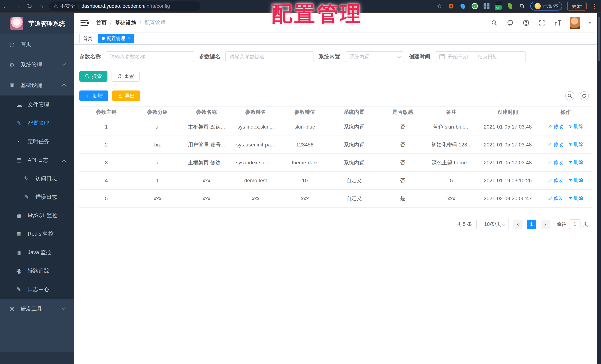 This screenshot has width=601, height=364. Describe the element at coordinates (575, 23) in the screenshot. I see `user-avatar` at that location.